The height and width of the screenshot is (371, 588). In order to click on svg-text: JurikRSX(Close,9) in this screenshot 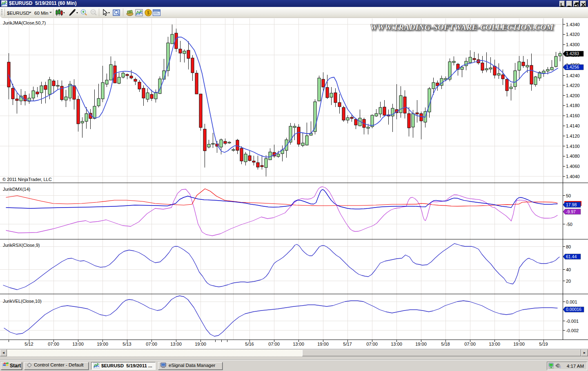, I will do `click(21, 245)`.